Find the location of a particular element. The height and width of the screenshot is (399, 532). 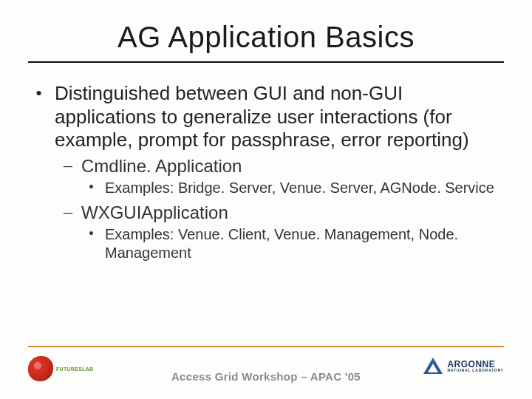

bullet-text: Examples: Venue. Client, Venue. Manageme… is located at coordinates (302, 244).